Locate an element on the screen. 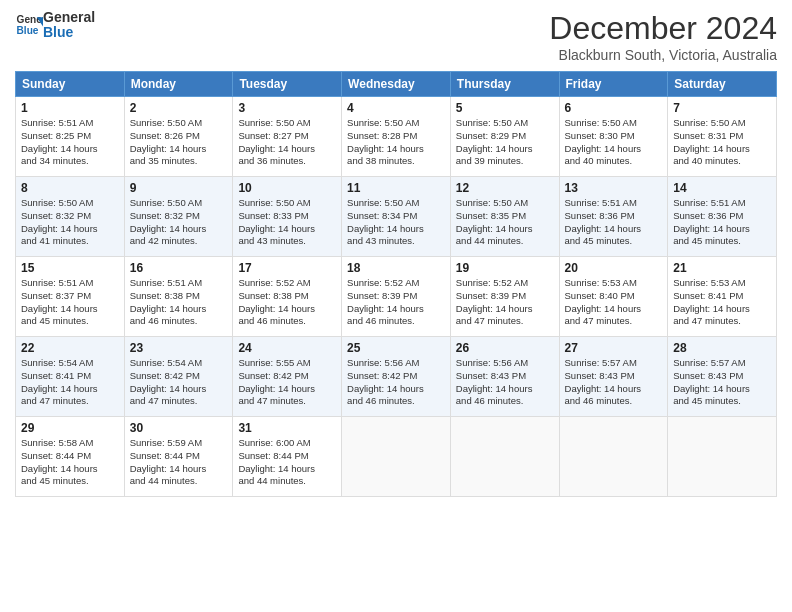  col-saturday: Saturday is located at coordinates (722, 84).